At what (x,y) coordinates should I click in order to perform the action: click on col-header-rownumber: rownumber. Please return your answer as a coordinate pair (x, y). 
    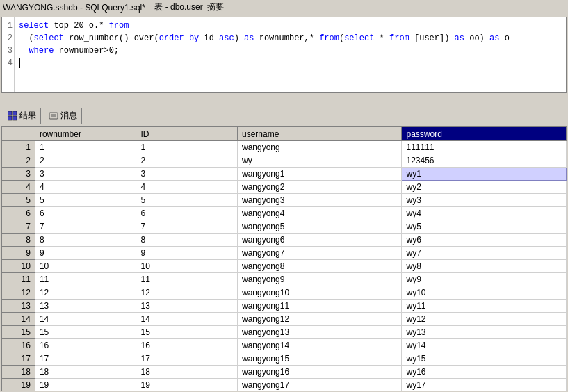
    Looking at the image, I should click on (86, 134).